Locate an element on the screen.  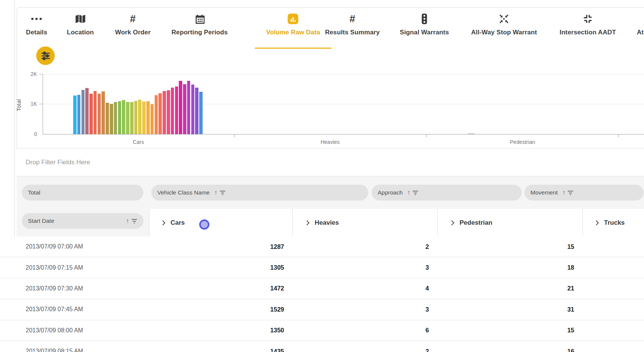
measure-chip-total: Total is located at coordinates (83, 193).